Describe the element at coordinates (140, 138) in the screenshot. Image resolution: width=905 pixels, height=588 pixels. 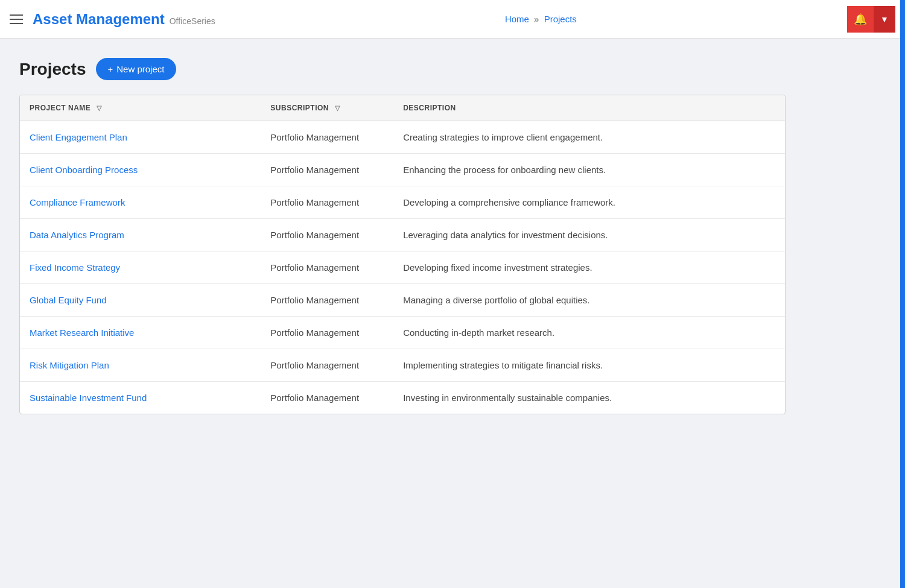
I see `project-name-cell: Client Engagement Plan` at that location.